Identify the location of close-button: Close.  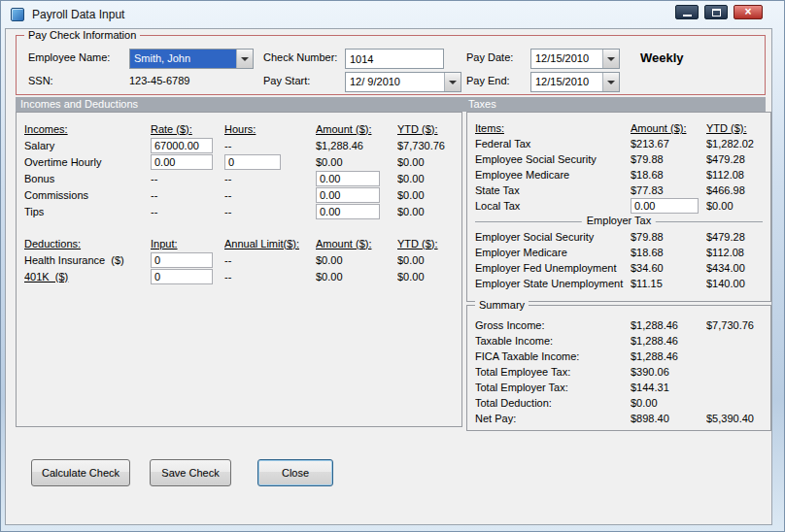
(295, 473).